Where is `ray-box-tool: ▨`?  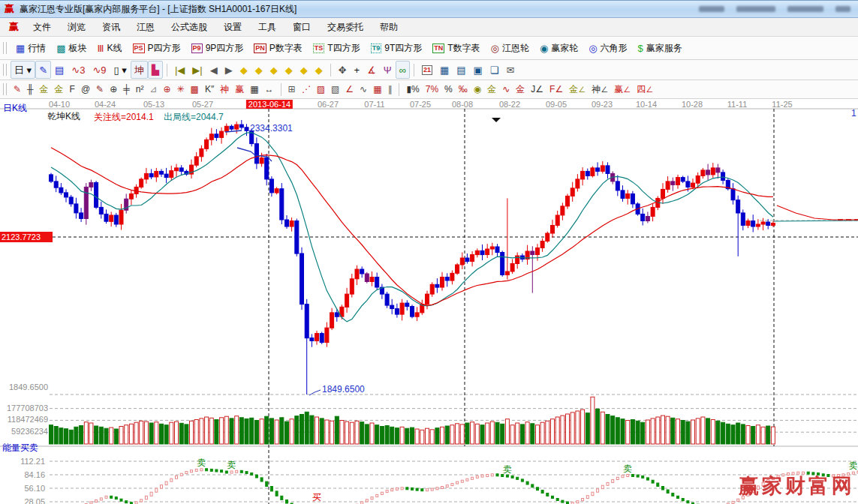
ray-box-tool: ▨ is located at coordinates (321, 89).